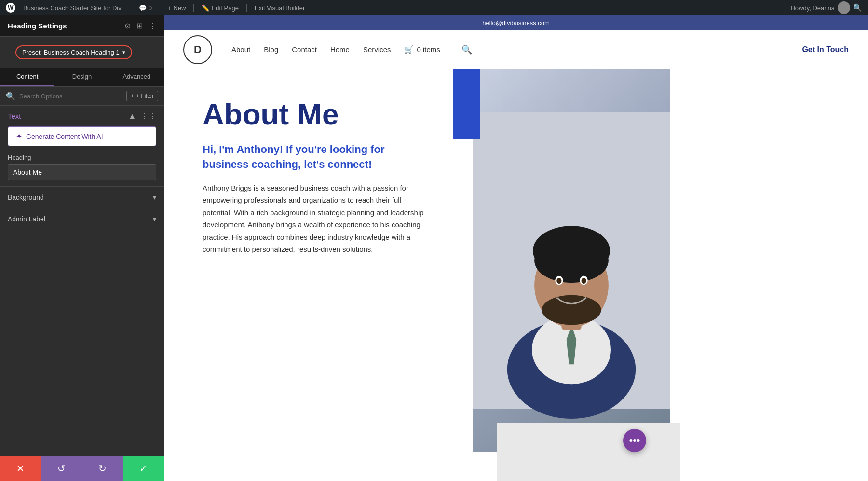 The height and width of the screenshot is (481, 868). Describe the element at coordinates (313, 114) in the screenshot. I see `about-heading: About Me` at that location.